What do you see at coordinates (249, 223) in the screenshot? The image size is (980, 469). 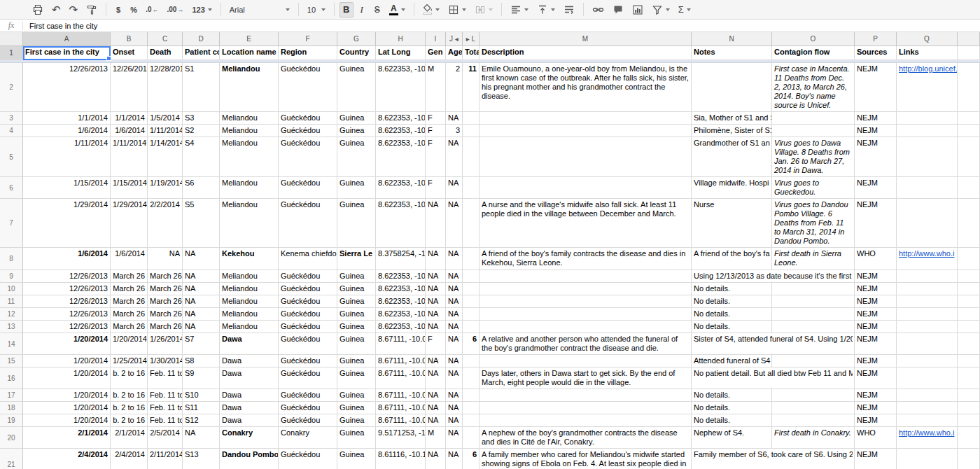 I see `cell-E7: Meliandou` at bounding box center [249, 223].